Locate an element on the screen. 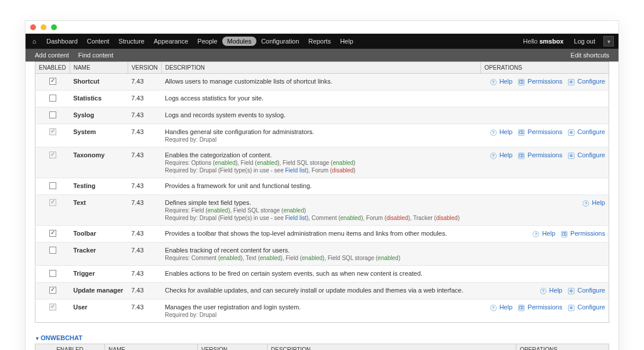  module-name: Update manager is located at coordinates (99, 291).